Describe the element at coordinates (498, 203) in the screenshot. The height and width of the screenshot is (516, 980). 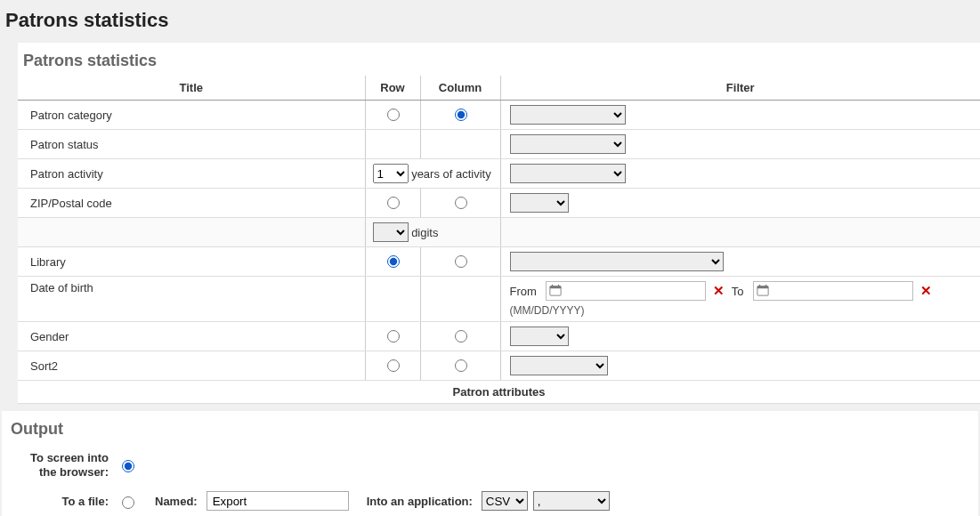
I see `row-zip: ZIP/Postal code` at that location.